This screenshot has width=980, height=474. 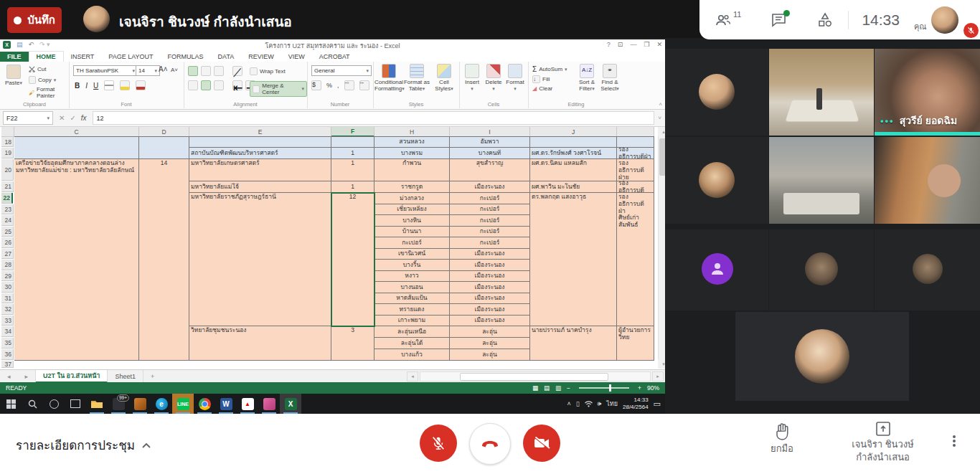 I want to click on hscroll-left-icon: ◂, so click(x=413, y=376).